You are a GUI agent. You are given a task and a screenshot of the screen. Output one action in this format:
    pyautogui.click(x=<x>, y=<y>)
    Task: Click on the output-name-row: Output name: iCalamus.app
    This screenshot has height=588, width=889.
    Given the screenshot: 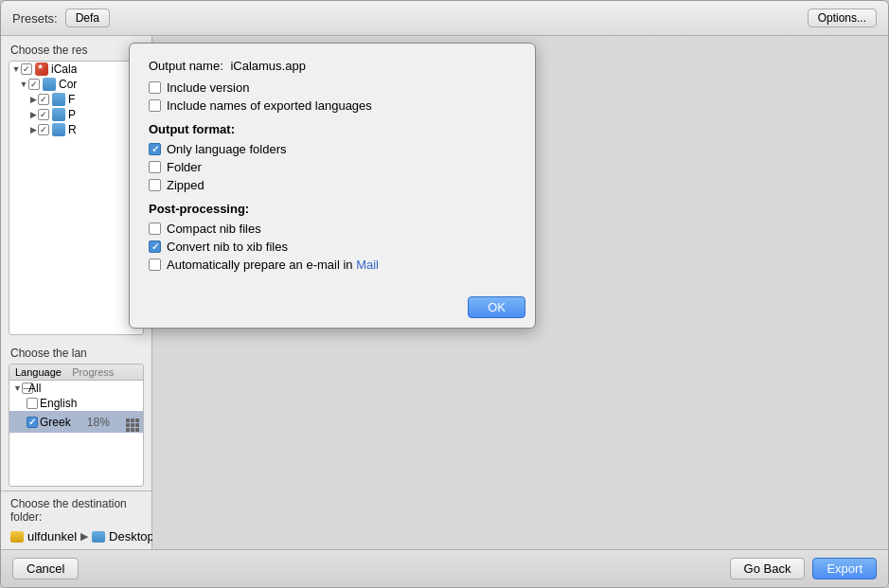 What is the action you would take?
    pyautogui.click(x=332, y=66)
    